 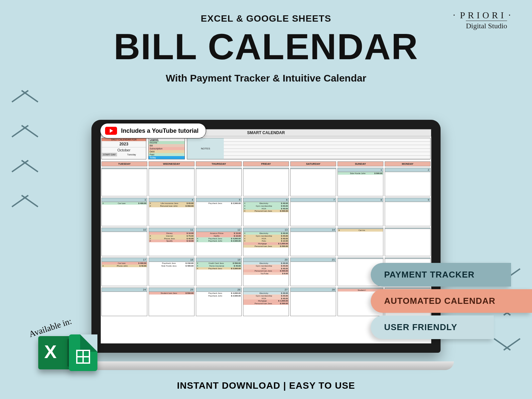 What do you see at coordinates (124, 242) in the screenshot?
I see `day-cell: 10` at bounding box center [124, 242].